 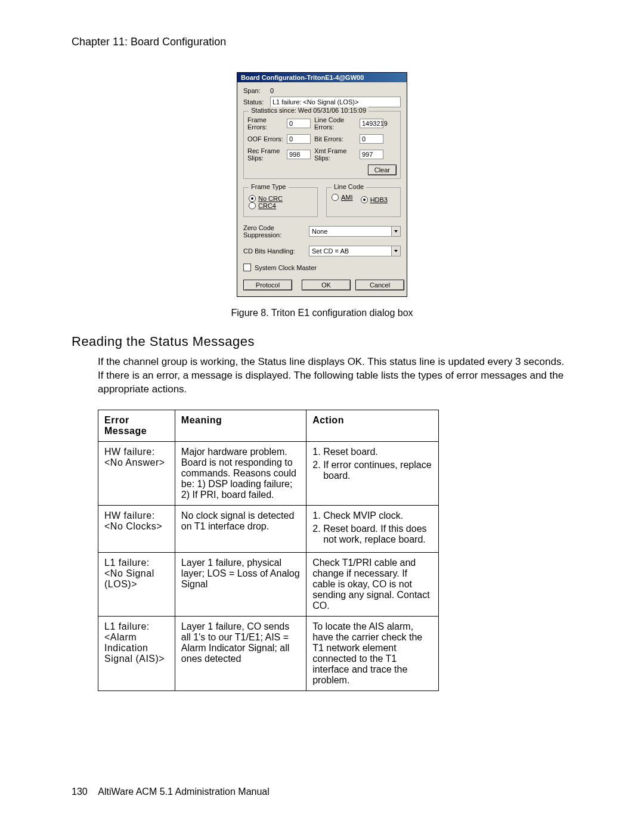 I want to click on status-value: L1 failure: <No Signal (LOS)>, so click(x=335, y=102).